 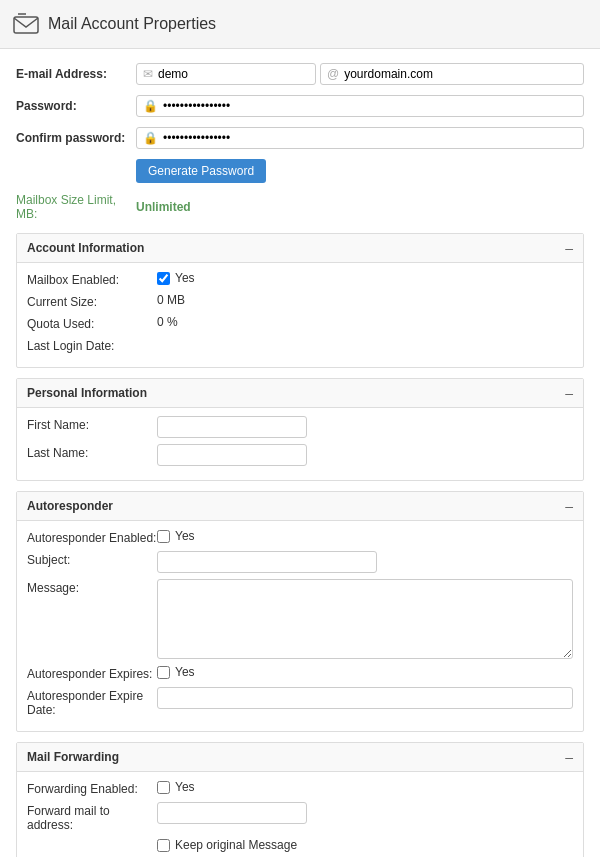 I want to click on quota-used-value: 0 %, so click(x=365, y=322).